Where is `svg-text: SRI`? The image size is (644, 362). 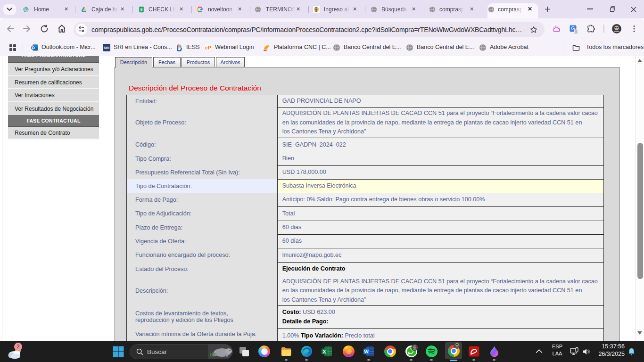 svg-text: SRI is located at coordinates (107, 48).